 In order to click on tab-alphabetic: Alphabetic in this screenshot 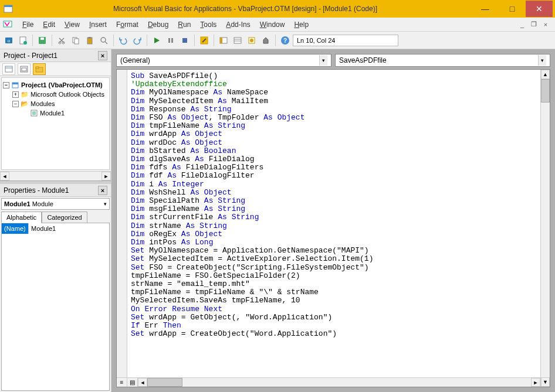, I will do `click(21, 217)`.